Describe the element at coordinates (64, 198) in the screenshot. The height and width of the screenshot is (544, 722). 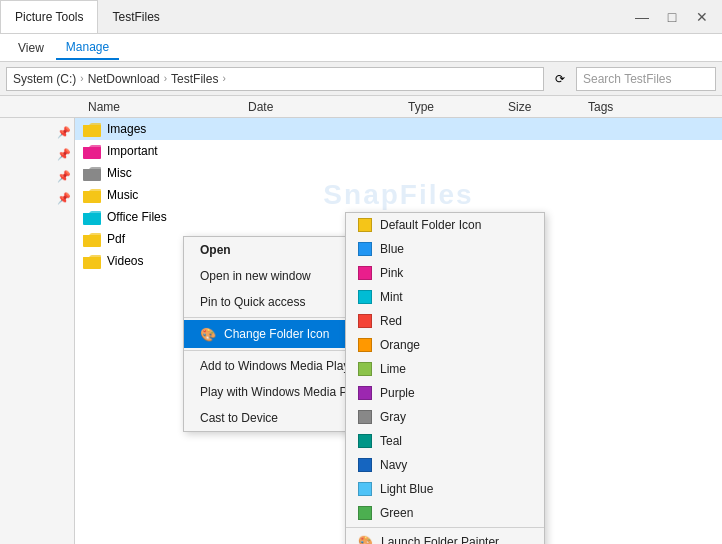
I see `nav-icon-4: 📌` at that location.